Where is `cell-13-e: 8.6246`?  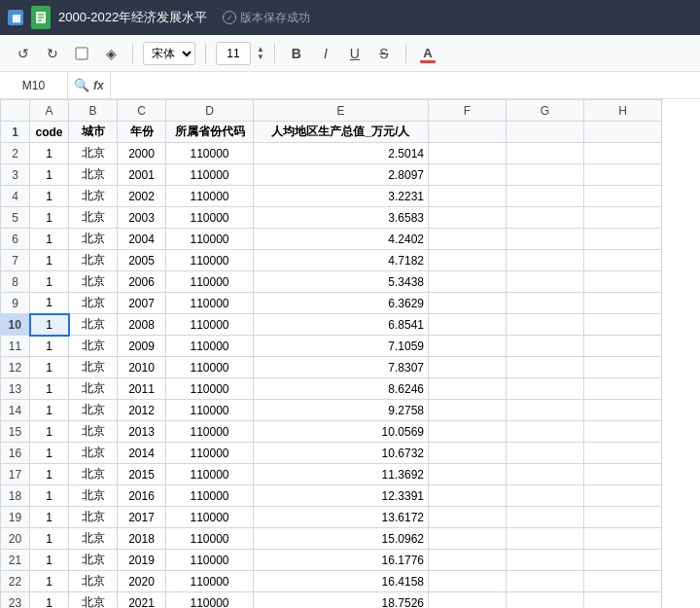 cell-13-e: 8.6246 is located at coordinates (341, 389).